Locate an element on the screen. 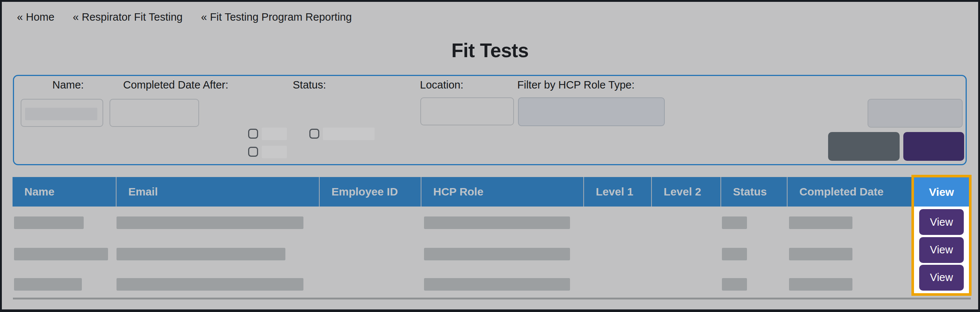  status-filter-label: Status: is located at coordinates (310, 85).